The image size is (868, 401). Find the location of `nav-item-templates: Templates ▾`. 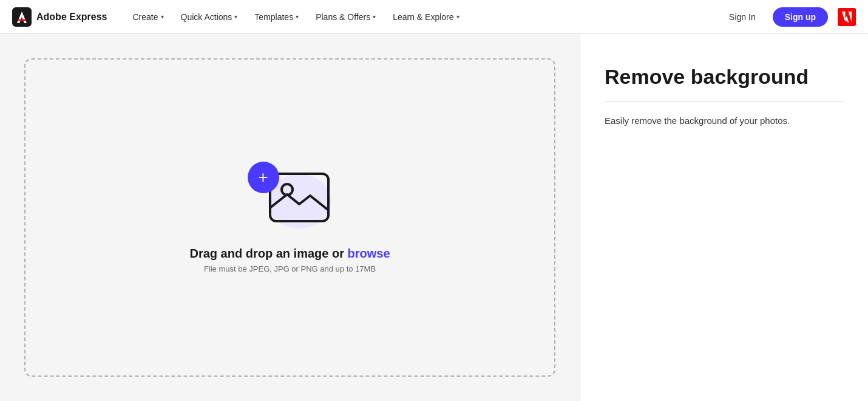

nav-item-templates: Templates ▾ is located at coordinates (277, 17).